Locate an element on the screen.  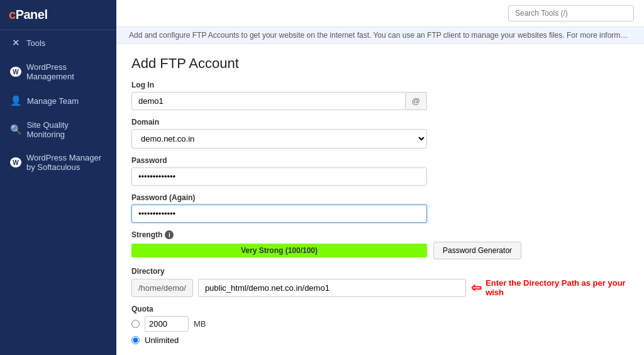
strength-bar: Very Strong (100/100) is located at coordinates (279, 251).